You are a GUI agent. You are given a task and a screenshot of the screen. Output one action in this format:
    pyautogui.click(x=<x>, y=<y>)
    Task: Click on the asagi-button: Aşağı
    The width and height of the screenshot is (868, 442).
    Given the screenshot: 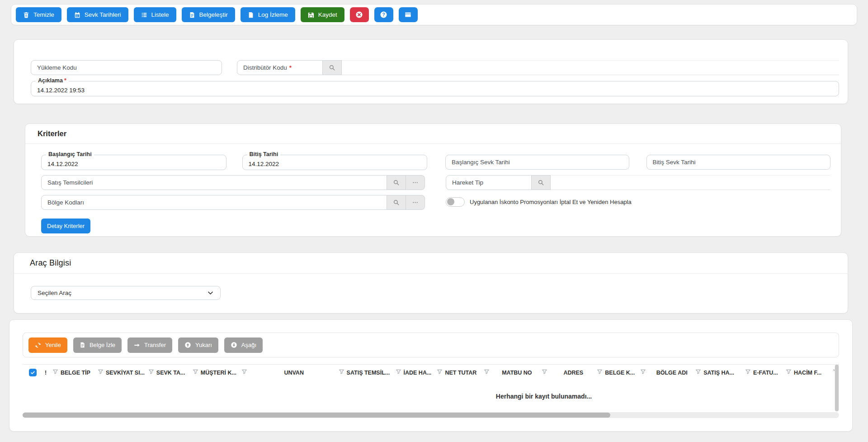 What is the action you would take?
    pyautogui.click(x=243, y=345)
    